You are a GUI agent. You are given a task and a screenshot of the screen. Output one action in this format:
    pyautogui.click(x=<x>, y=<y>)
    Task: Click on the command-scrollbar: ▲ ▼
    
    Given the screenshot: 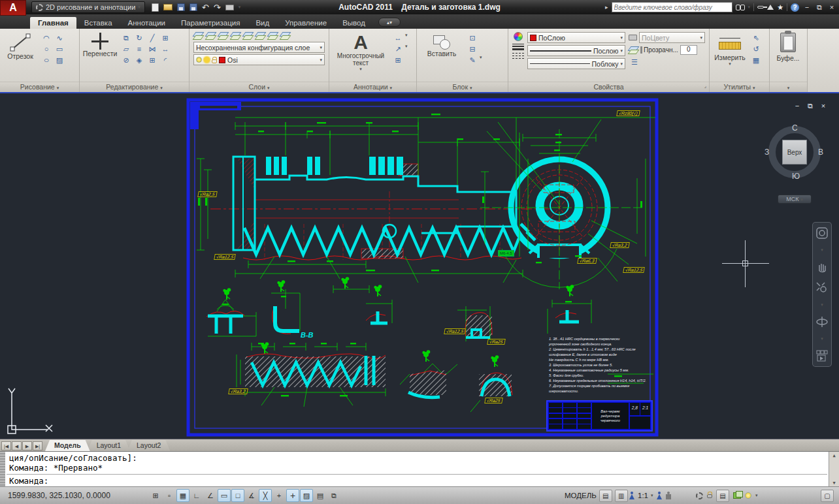 What is the action you would take?
    pyautogui.click(x=834, y=469)
    